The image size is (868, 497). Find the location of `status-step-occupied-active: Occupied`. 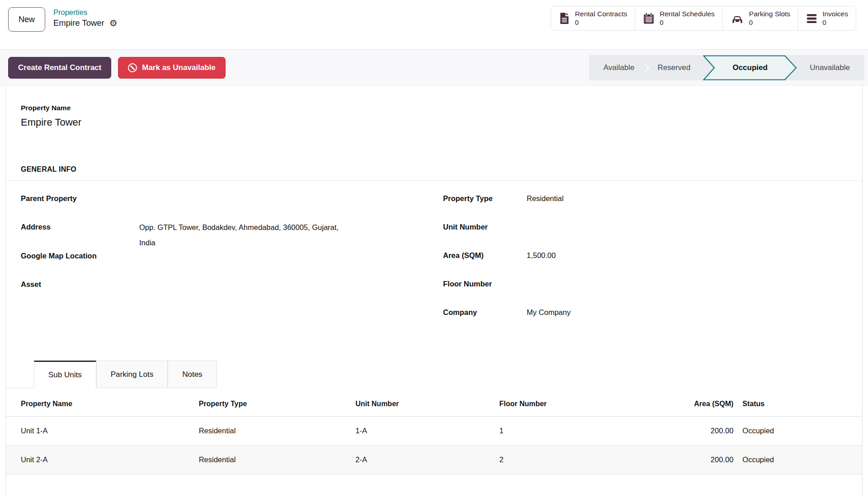

status-step-occupied-active: Occupied is located at coordinates (750, 68).